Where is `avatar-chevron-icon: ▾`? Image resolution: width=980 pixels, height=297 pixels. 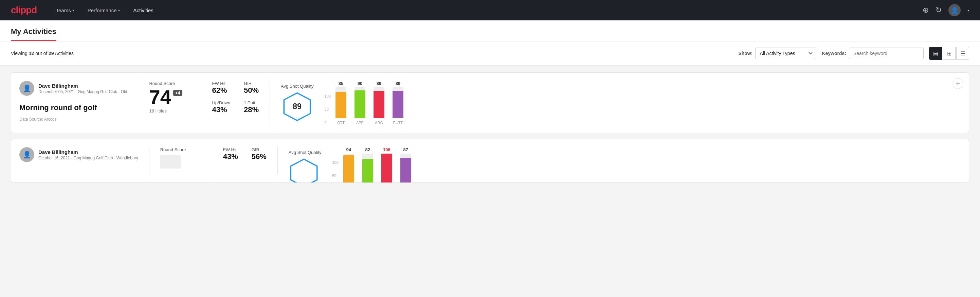 avatar-chevron-icon: ▾ is located at coordinates (968, 10).